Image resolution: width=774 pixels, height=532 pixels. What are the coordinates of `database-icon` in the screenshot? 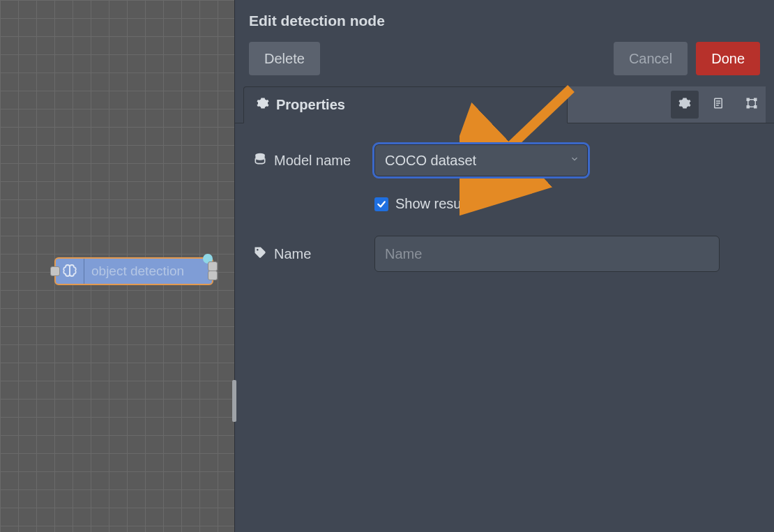 It's located at (260, 160).